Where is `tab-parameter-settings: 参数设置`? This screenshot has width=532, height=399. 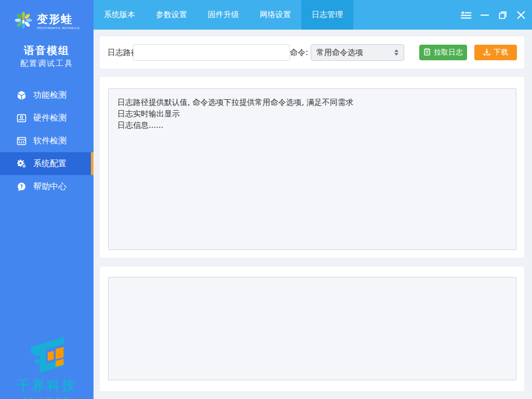 tab-parameter-settings: 参数设置 is located at coordinates (171, 15).